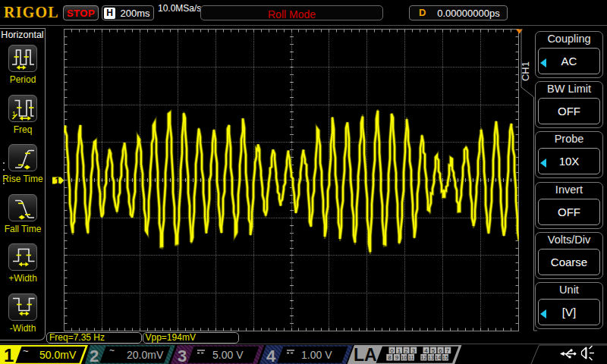 The image size is (607, 364). What do you see at coordinates (439, 358) in the screenshot?
I see `svg-text: 14` at bounding box center [439, 358].